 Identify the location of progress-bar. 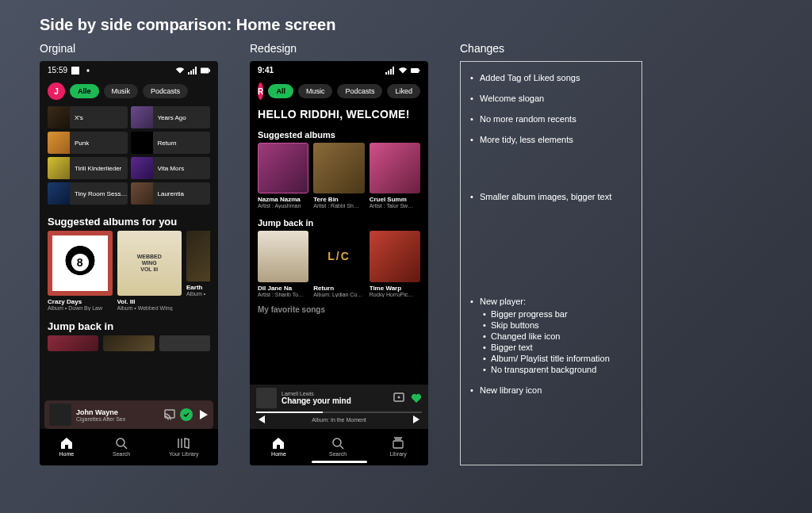
(339, 412).